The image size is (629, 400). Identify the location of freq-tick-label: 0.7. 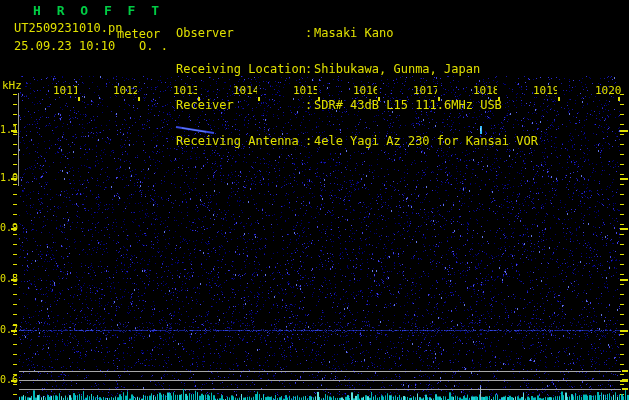
(9, 330).